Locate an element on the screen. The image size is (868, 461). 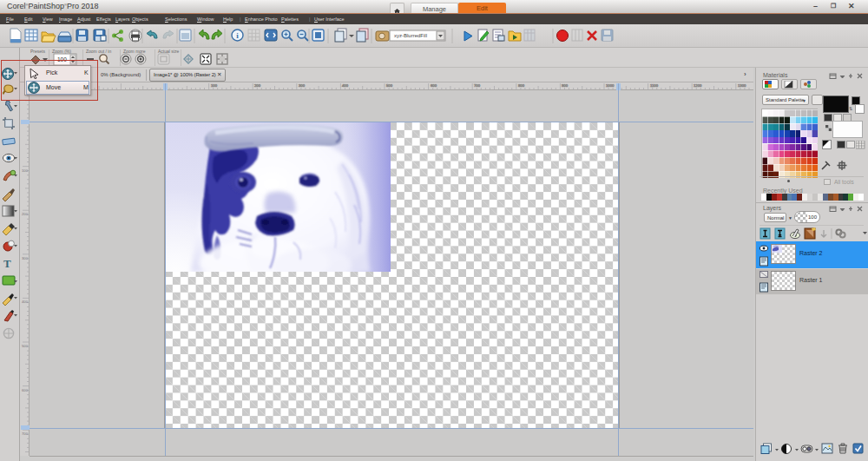
svg-text: 1200 is located at coordinates (698, 85).